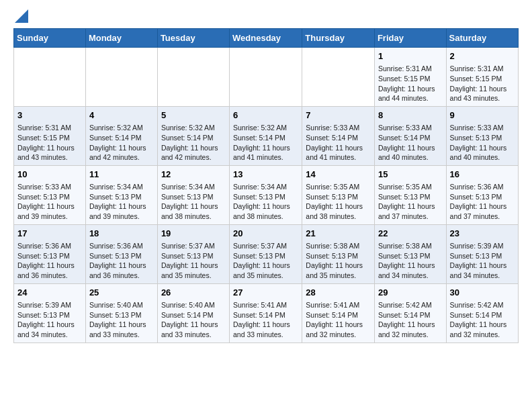  I want to click on calendar-cell: 16Sunrise: 5:36 AM Sunset: 5:13 PM Dayli…, so click(482, 195).